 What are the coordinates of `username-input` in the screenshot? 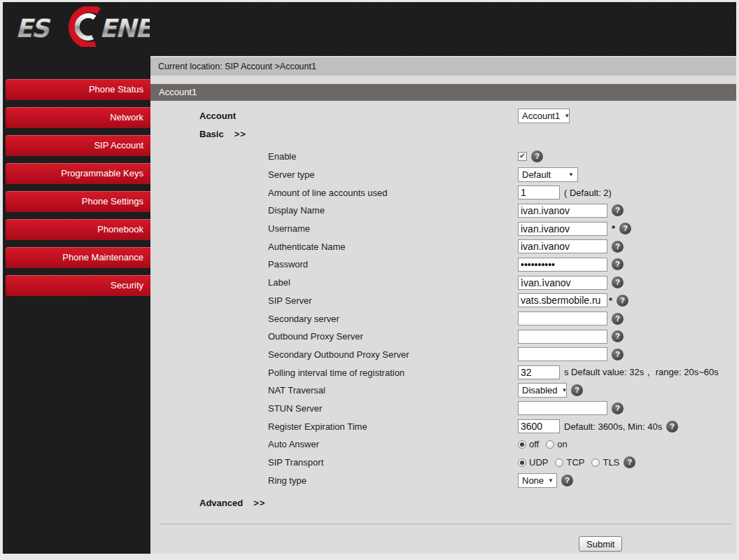 It's located at (563, 229).